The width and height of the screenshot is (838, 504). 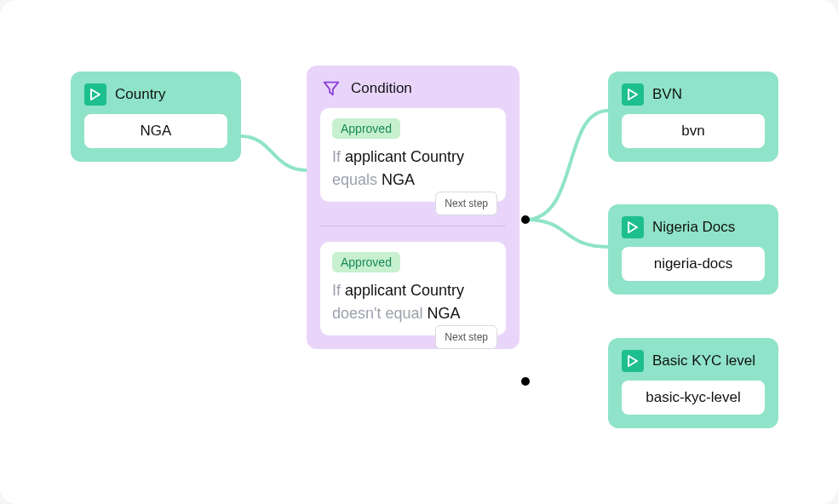 I want to click on input-node-country: Country NGA, so click(x=156, y=117).